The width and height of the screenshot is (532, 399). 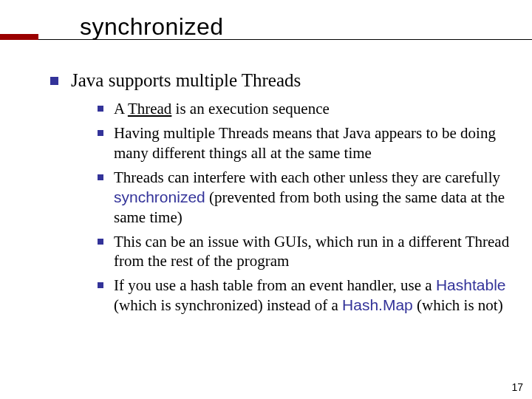 What do you see at coordinates (458, 305) in the screenshot?
I see `text-fragment: (which is not)` at bounding box center [458, 305].